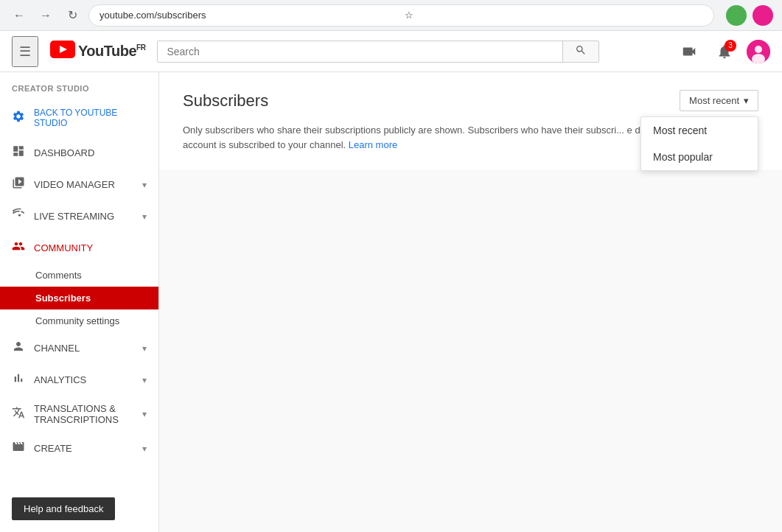  I want to click on url-display: youtube.com/subscribers, so click(249, 15).